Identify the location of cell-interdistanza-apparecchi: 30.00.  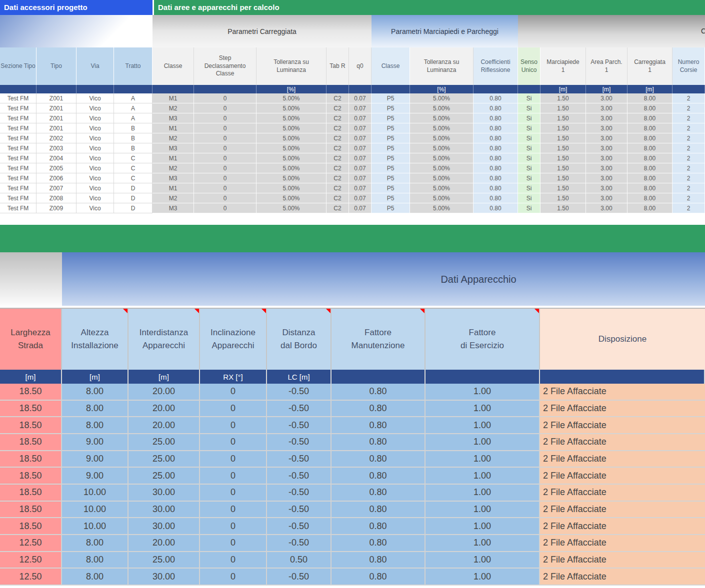
(164, 577).